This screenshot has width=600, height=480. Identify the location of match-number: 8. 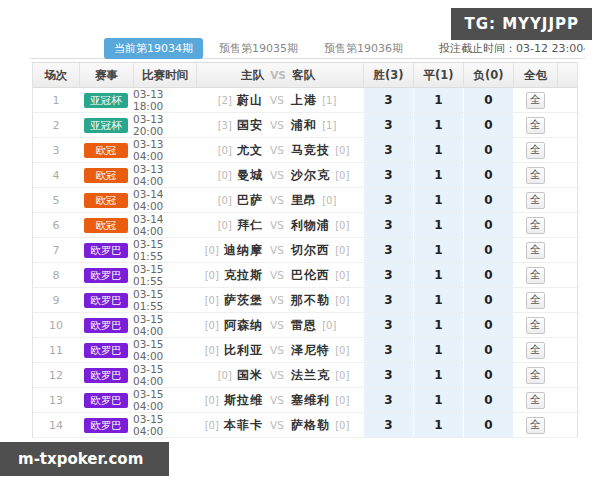
(56, 275).